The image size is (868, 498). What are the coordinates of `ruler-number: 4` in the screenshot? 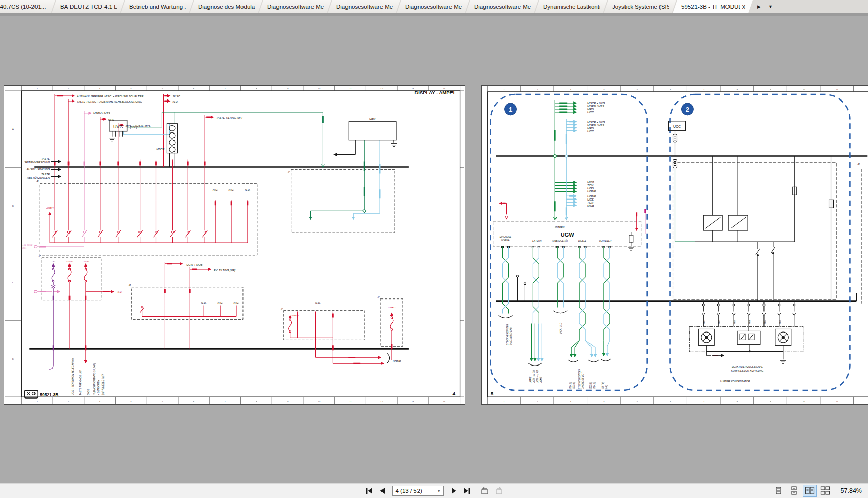 It's located at (604, 89).